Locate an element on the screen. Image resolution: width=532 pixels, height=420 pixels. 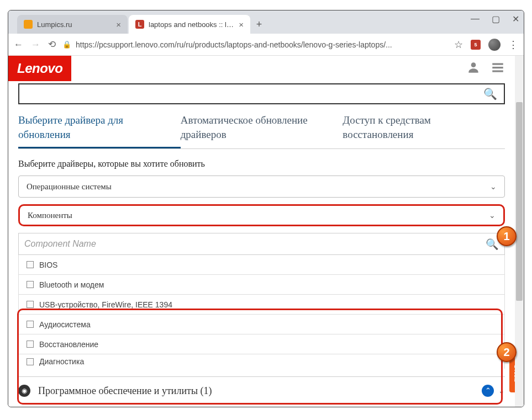
close-window-icon: ✕ is located at coordinates (516, 19).